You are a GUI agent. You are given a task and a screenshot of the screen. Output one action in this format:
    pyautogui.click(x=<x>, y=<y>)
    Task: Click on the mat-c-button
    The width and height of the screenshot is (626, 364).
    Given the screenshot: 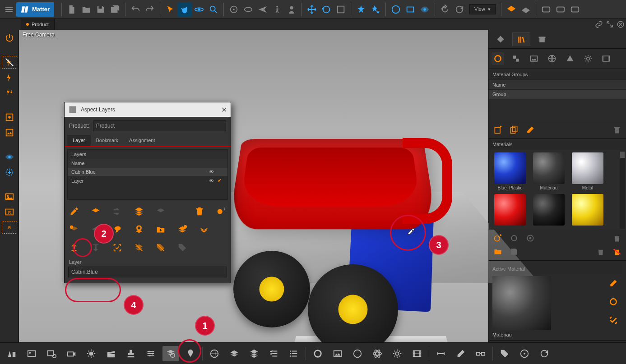 What is the action you would take?
    pyautogui.click(x=530, y=238)
    